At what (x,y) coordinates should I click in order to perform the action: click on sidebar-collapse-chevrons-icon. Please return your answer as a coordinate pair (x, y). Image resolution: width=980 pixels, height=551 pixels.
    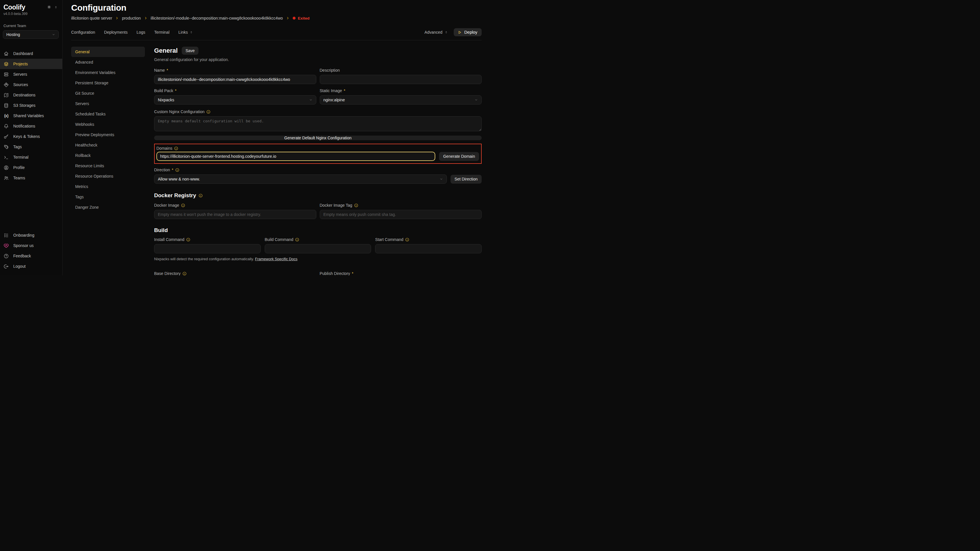
    Looking at the image, I should click on (56, 7).